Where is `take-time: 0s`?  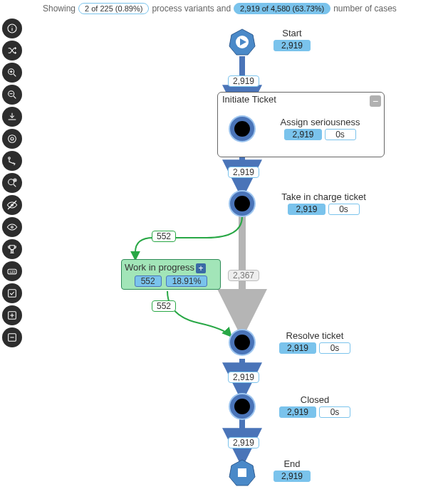 take-time: 0s is located at coordinates (344, 209).